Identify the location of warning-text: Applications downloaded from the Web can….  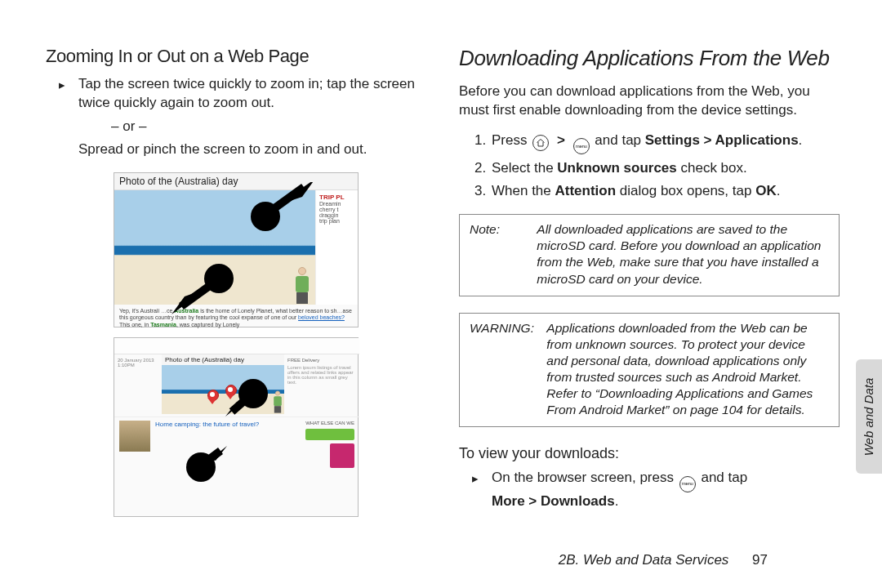
(687, 369).